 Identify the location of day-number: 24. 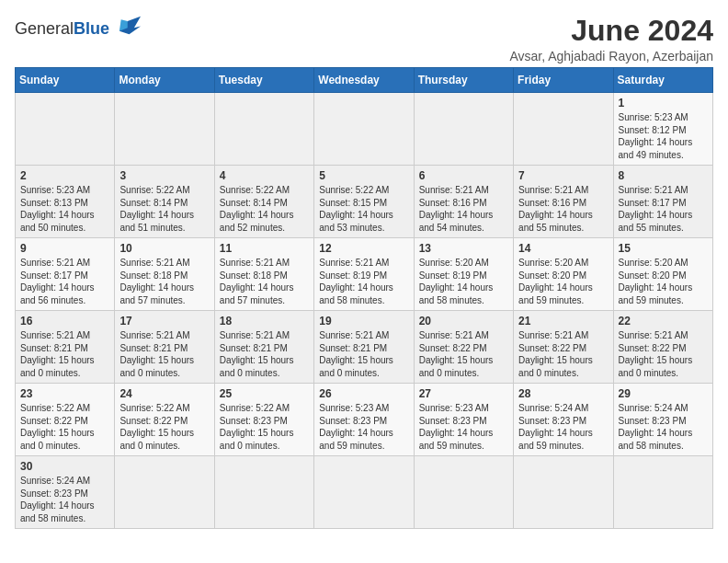
(164, 394).